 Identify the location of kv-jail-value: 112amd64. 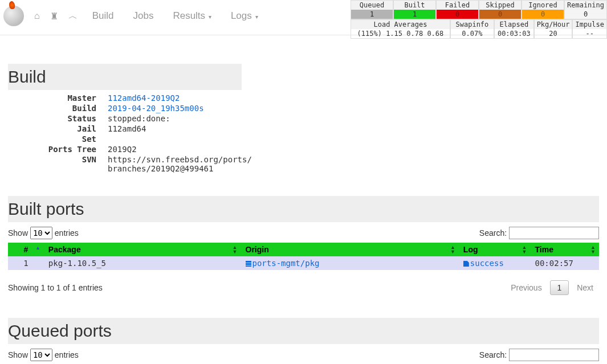
(127, 129).